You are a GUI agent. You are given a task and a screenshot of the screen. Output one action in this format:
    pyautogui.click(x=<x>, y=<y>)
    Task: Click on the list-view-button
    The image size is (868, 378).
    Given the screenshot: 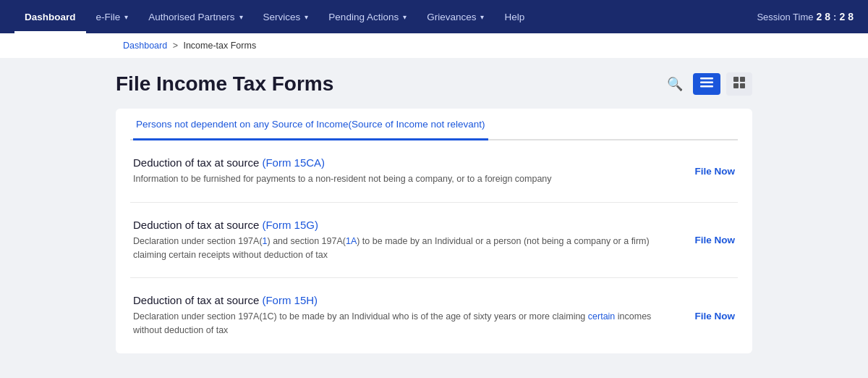 What is the action you would take?
    pyautogui.click(x=707, y=84)
    